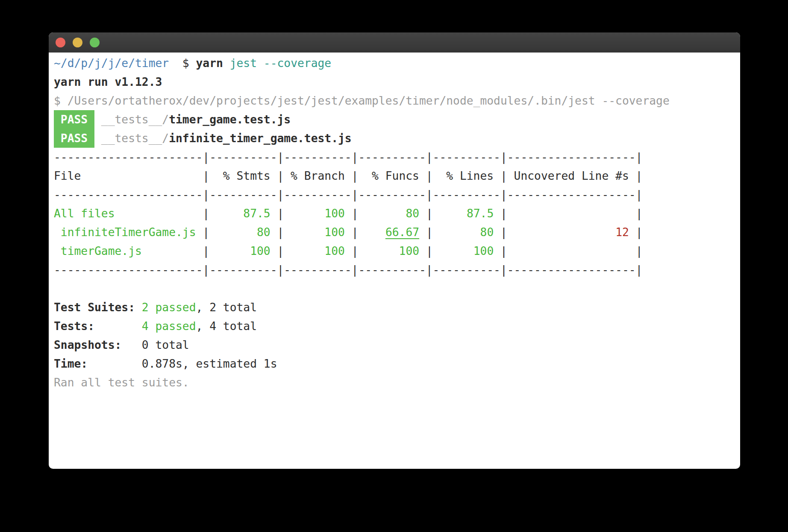 This screenshot has width=788, height=532. What do you see at coordinates (78, 43) in the screenshot?
I see `minimize-button` at bounding box center [78, 43].